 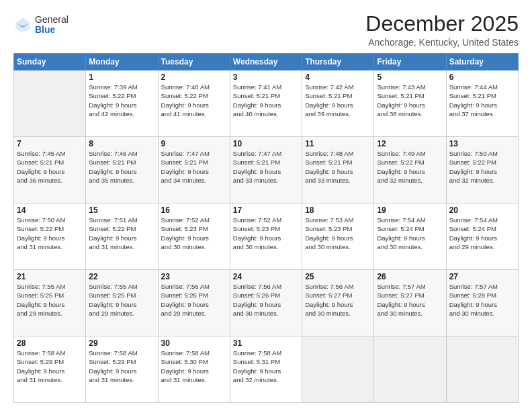 I want to click on calendar-header-monday: Monday, so click(x=122, y=62).